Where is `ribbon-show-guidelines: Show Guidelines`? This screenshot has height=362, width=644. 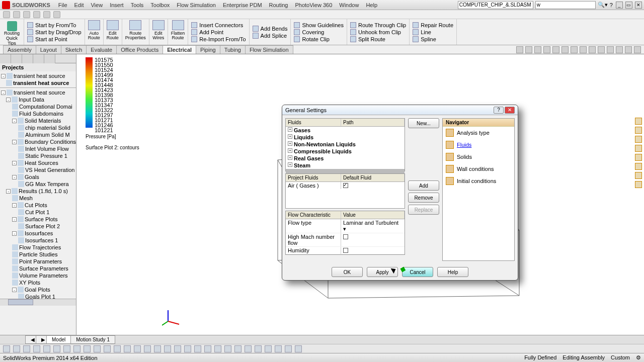 ribbon-show-guidelines: Show Guidelines is located at coordinates (319, 25).